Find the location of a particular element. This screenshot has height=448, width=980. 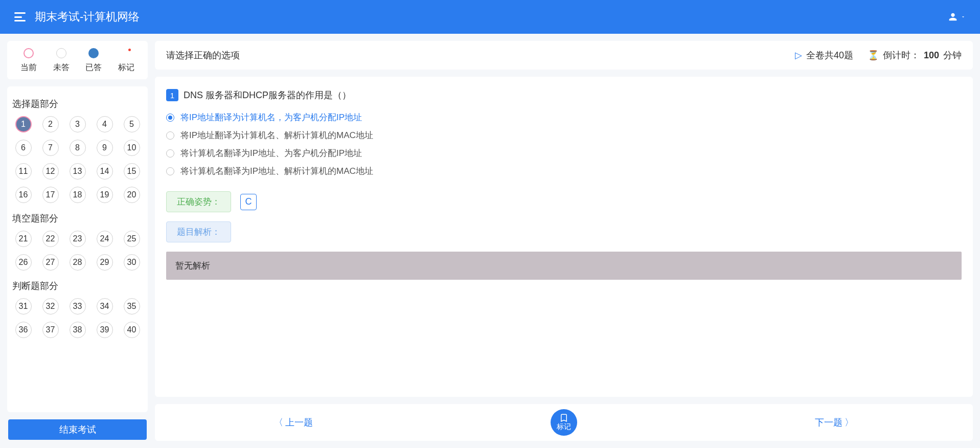

question-nav-40: 40 is located at coordinates (132, 330).